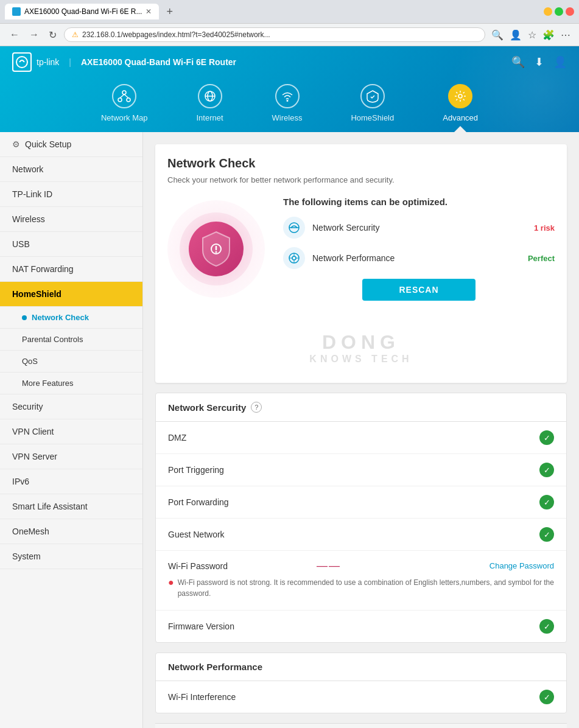  I want to click on header-model: AXE16000 Quad-Band Wi-Fi 6E Router, so click(158, 62).